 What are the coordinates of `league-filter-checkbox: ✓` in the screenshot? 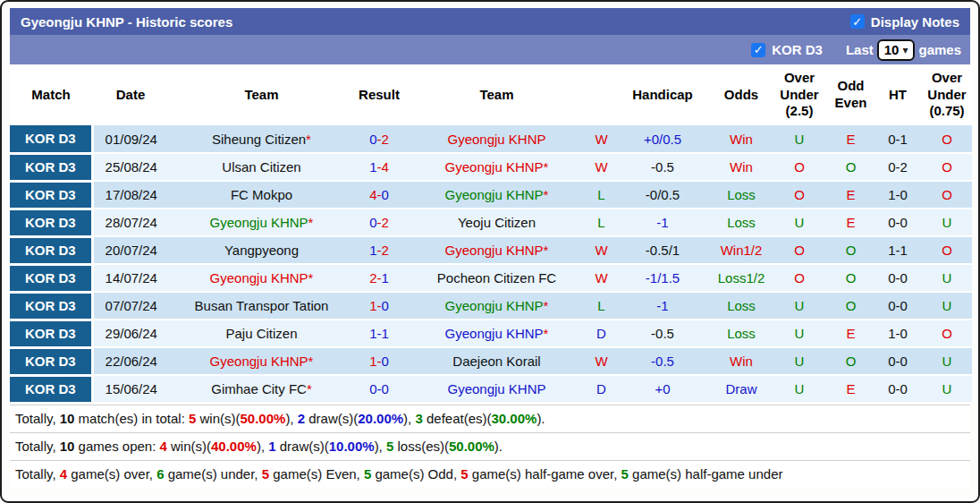 It's located at (758, 50).